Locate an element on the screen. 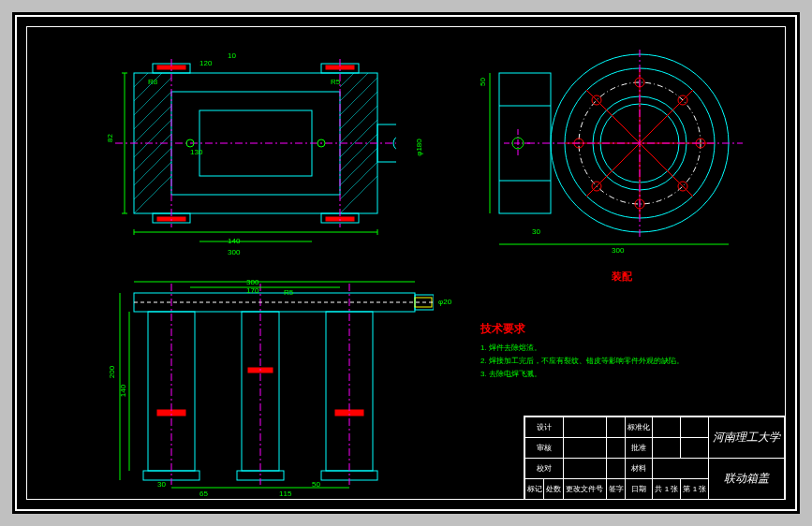 Image resolution: width=812 pixels, height=526 pixels. dim-tl-8: 120 is located at coordinates (206, 64).